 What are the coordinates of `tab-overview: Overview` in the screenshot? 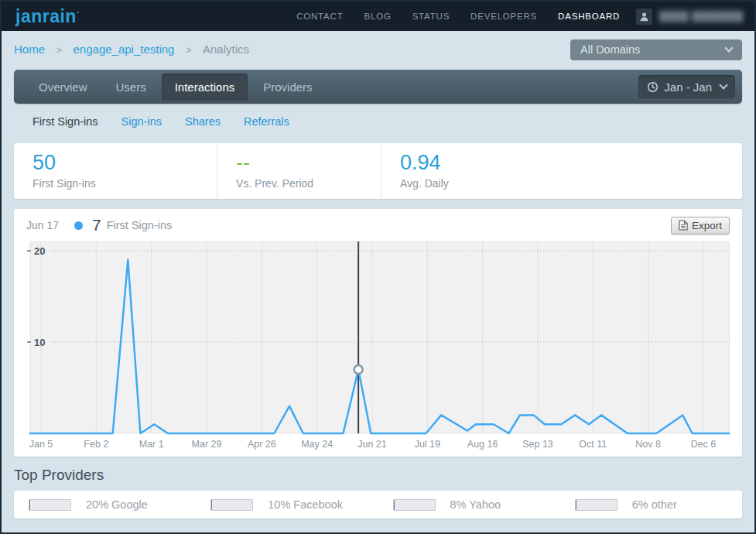 It's located at (63, 87).